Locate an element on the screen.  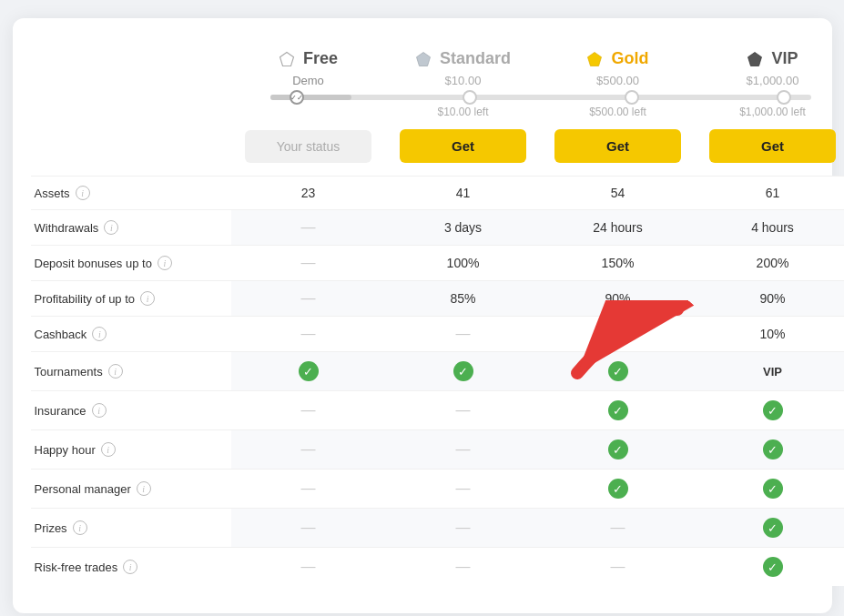
feature-cell-9-0: — is located at coordinates (309, 528).